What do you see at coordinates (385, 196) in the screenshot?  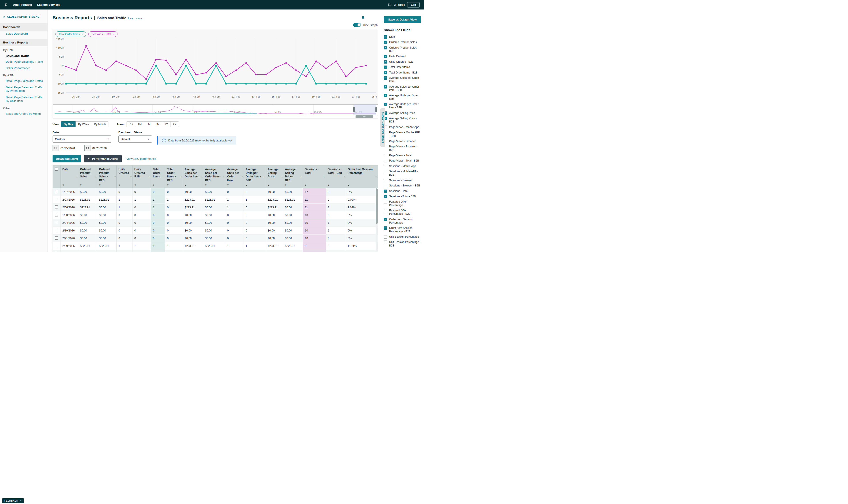 I see `checkbox-sessions-total-b2b: ✓` at bounding box center [385, 196].